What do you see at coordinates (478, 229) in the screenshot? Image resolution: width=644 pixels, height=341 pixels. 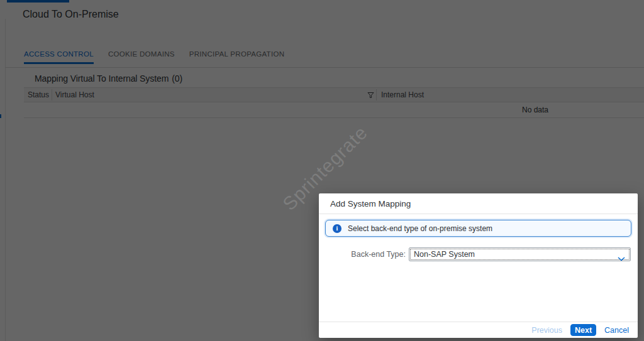 I see `info-message-strip: i Select back-end type of on-premise sys…` at bounding box center [478, 229].